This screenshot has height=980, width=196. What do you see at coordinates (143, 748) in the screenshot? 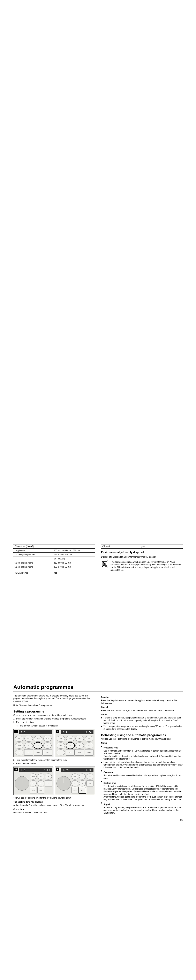
I see `defrost-item-title: Preparing food` at bounding box center [143, 748].